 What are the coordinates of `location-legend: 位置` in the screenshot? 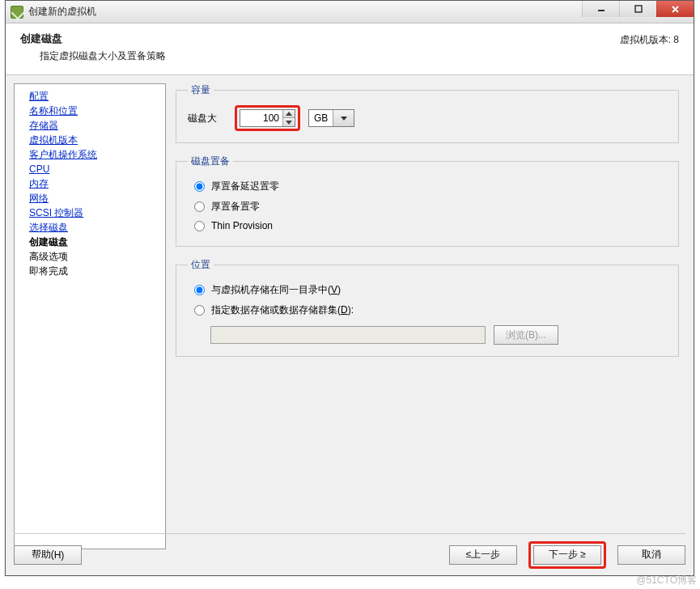 It's located at (201, 265).